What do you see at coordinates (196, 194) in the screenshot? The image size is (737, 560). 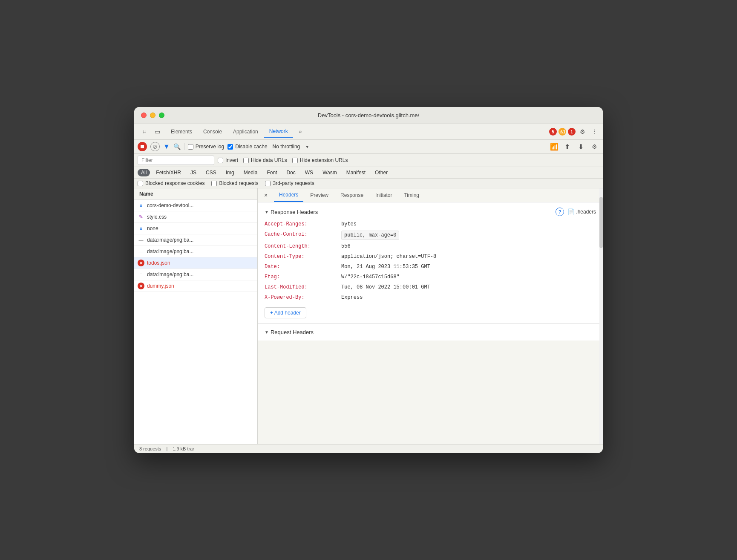 I see `file-list-header: Name` at bounding box center [196, 194].